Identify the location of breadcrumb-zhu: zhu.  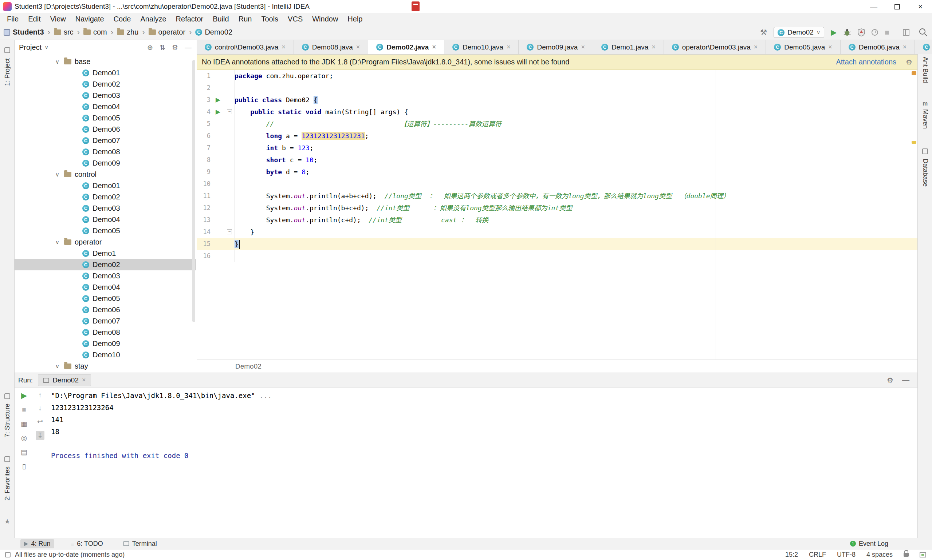
(128, 32).